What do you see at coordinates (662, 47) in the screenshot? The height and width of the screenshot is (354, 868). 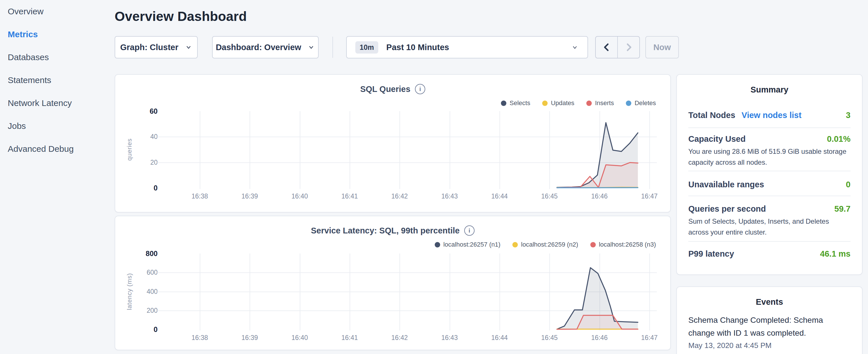 I see `now-button-label: Now` at bounding box center [662, 47].